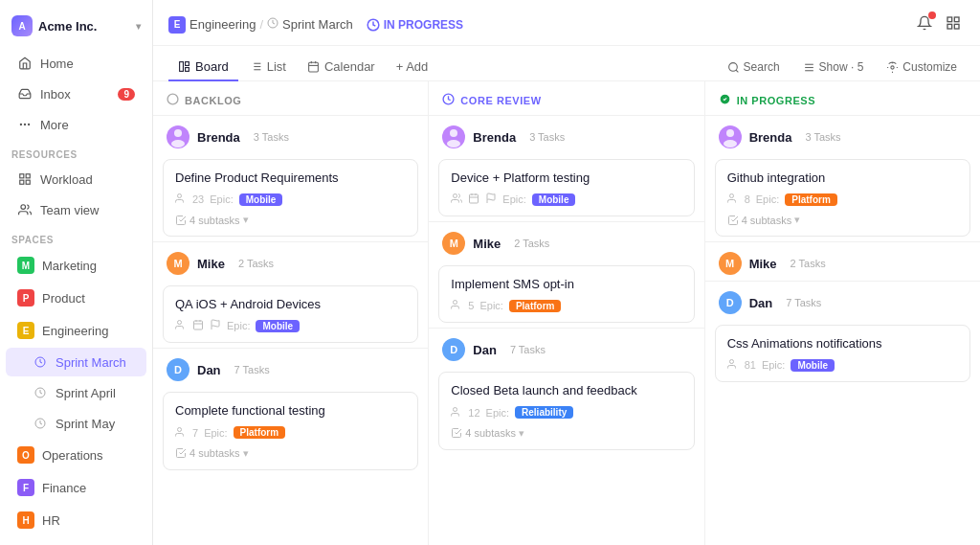 The height and width of the screenshot is (545, 980). What do you see at coordinates (40, 362) in the screenshot?
I see `sprint-march-icon` at bounding box center [40, 362].